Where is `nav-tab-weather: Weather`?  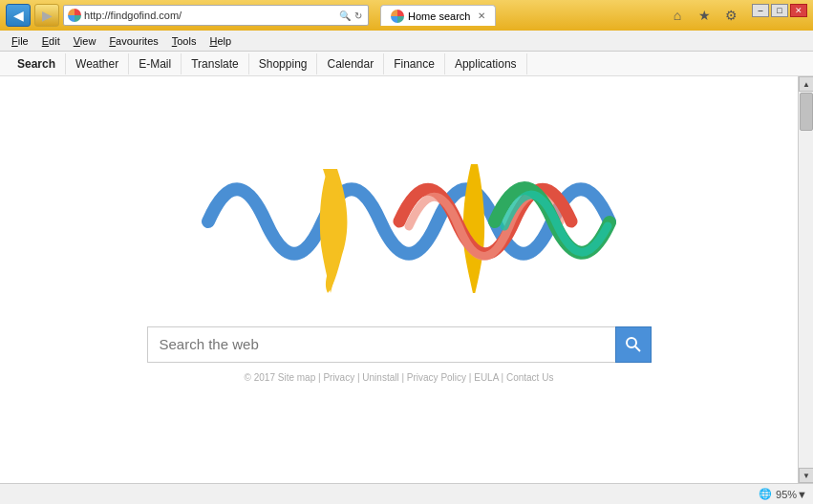 nav-tab-weather: Weather is located at coordinates (97, 64).